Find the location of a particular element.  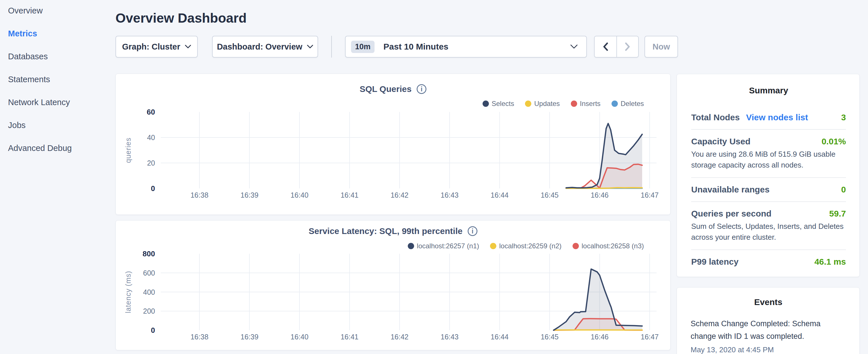

summary-row-description: You are using 28.6 MiB of 515.9 GiB usab… is located at coordinates (769, 160).